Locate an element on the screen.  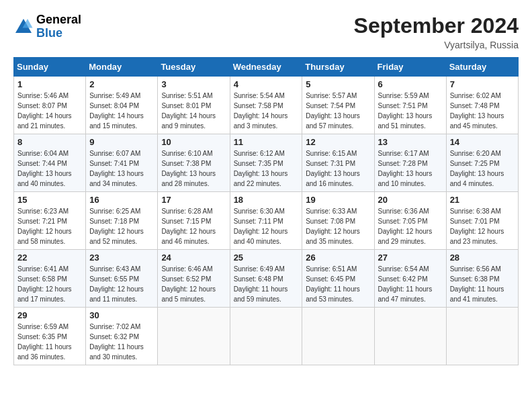
logo-text: General Blue is located at coordinates (59, 27).